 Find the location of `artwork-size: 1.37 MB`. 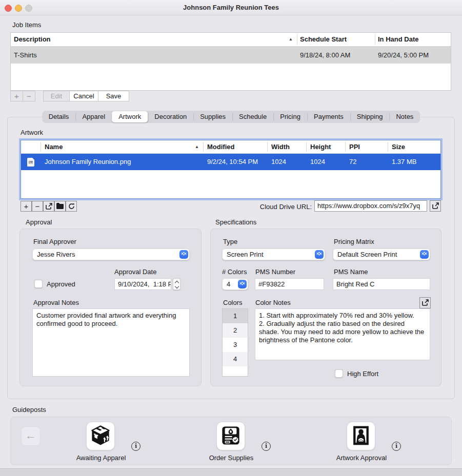

artwork-size: 1.37 MB is located at coordinates (414, 162).